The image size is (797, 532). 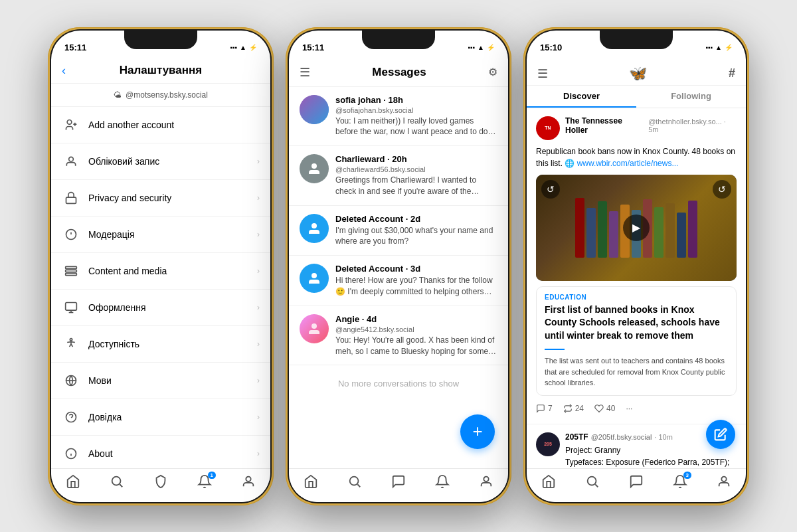 I want to click on signal-icon-3: ▪▪▪, so click(x=709, y=48).